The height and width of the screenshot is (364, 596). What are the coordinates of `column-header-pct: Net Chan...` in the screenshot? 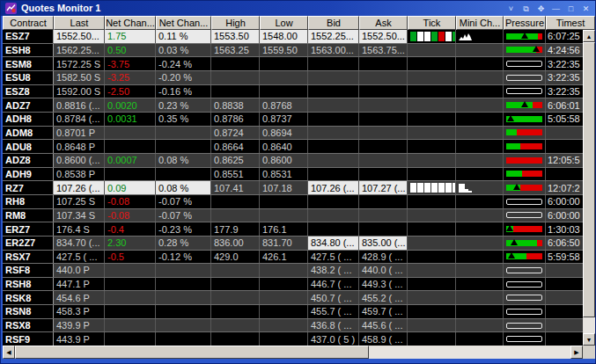 It's located at (183, 23).